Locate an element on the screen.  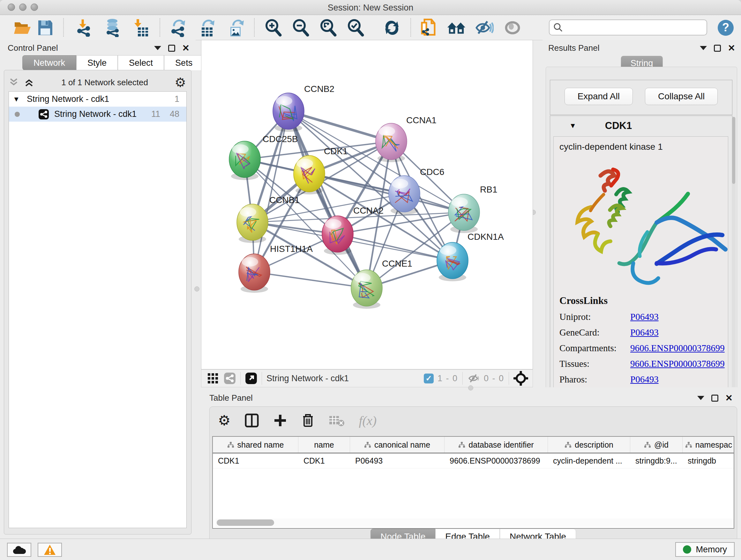
table-options-gear-icon: ⚙ is located at coordinates (224, 421).